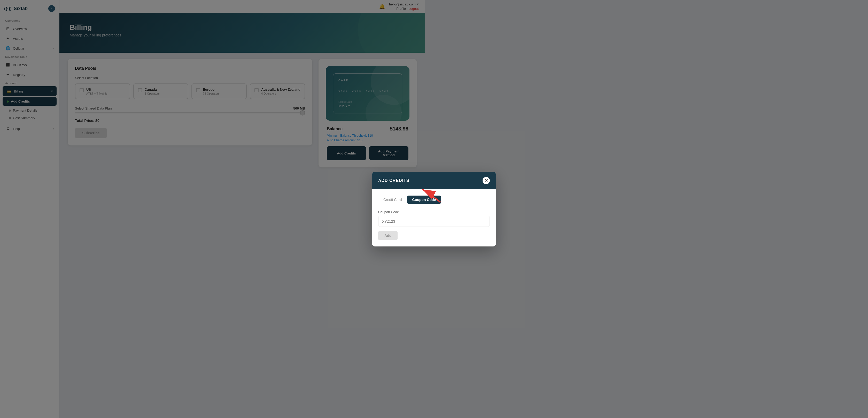 The image size is (868, 418). I want to click on modal-body: Credit Card Coupon Code Coupon Code, so click(434, 218).